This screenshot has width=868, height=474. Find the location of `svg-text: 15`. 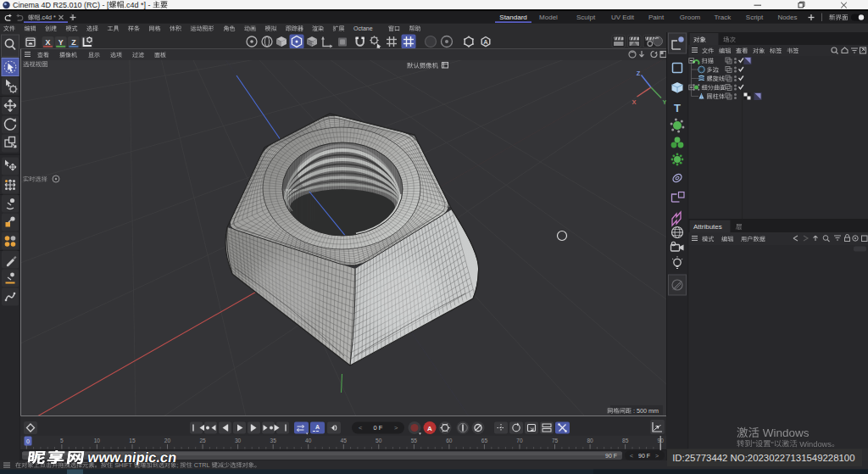

svg-text: 15 is located at coordinates (132, 441).